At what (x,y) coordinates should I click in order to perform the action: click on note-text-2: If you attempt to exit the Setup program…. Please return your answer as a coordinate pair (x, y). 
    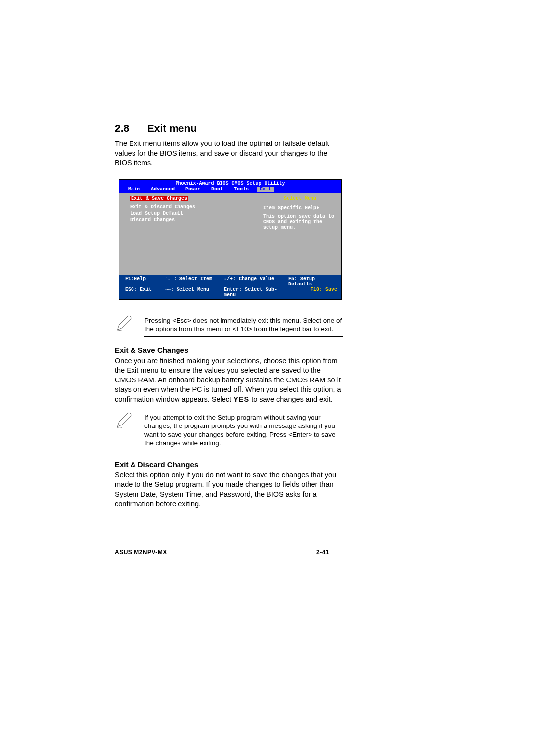
    Looking at the image, I should click on (244, 430).